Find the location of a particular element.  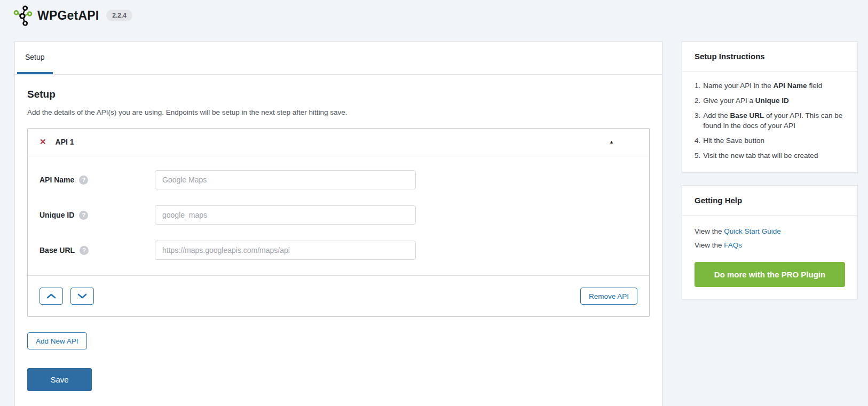

instruction-number: 5. is located at coordinates (697, 156).